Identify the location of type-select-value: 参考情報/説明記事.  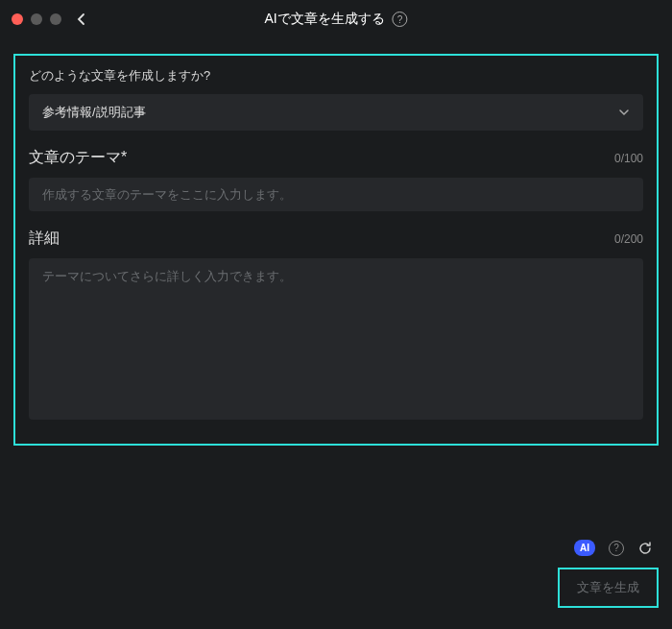
(94, 112).